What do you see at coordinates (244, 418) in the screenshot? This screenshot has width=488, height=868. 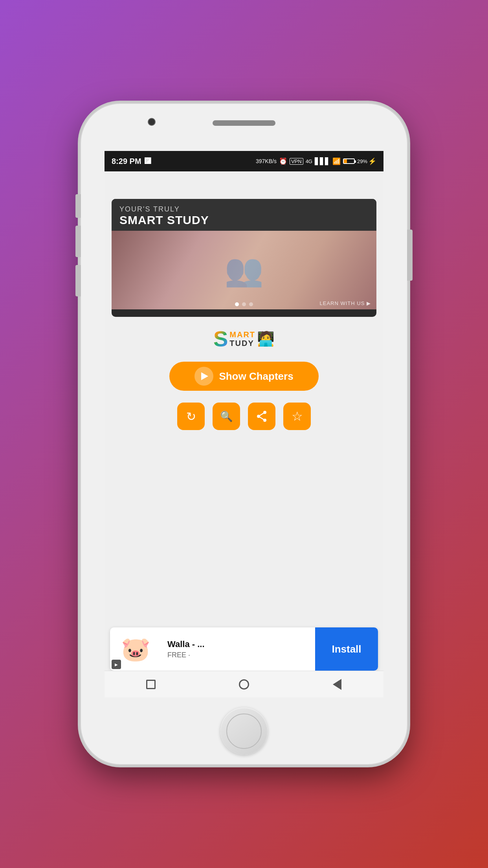 I see `icon-buttons-row: ↻ 🔍 ☆` at bounding box center [244, 418].